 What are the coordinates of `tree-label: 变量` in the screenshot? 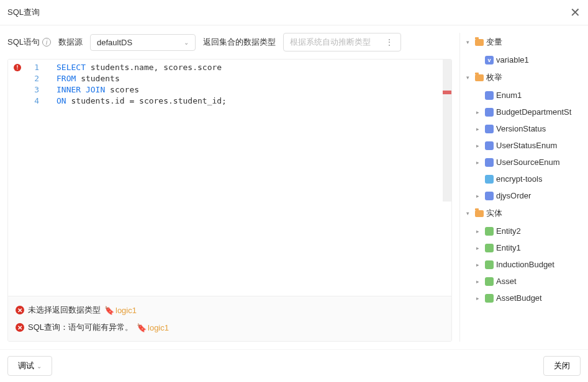 It's located at (494, 42).